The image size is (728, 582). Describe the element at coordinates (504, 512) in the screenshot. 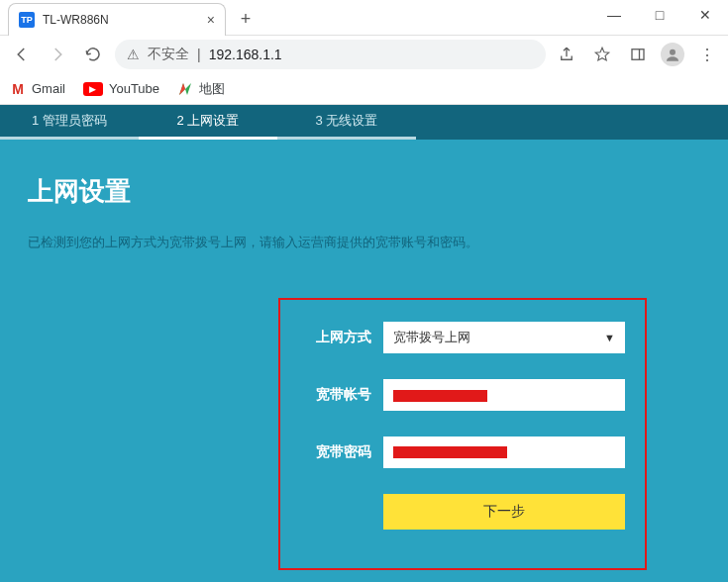

I see `next-button: 下一步` at that location.